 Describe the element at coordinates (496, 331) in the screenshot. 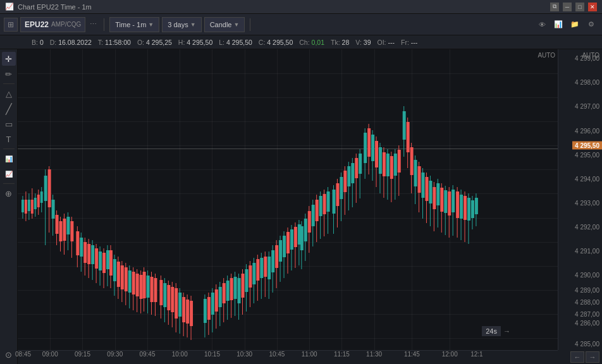

I see `countdown-area: 24s →` at that location.